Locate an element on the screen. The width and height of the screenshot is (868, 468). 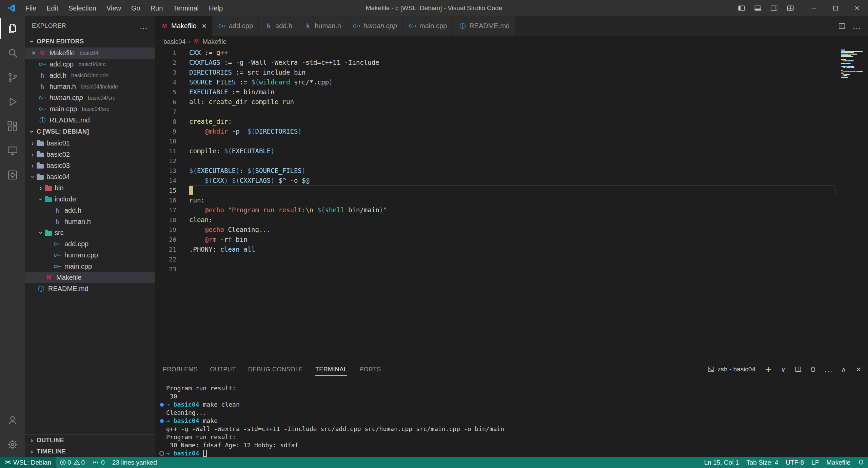
activity-run-and-debug is located at coordinates (13, 102).